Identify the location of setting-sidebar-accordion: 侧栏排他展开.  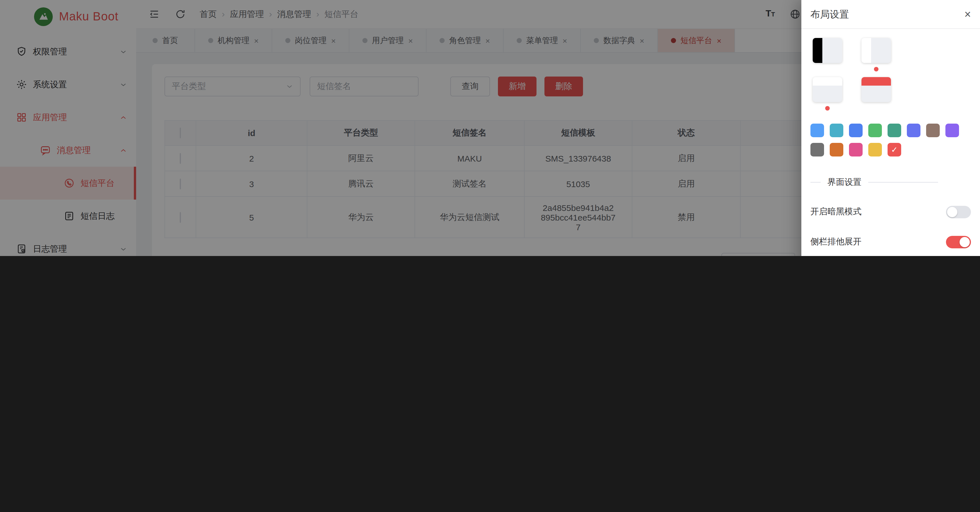
(891, 241).